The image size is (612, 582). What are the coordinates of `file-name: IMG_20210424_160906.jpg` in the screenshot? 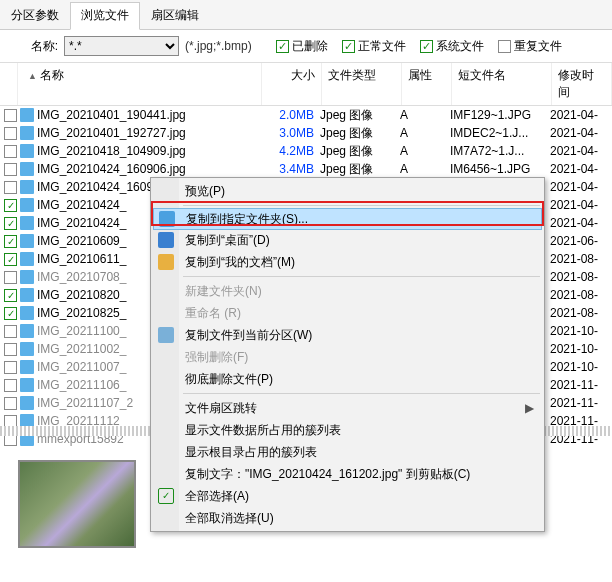 It's located at (148, 169).